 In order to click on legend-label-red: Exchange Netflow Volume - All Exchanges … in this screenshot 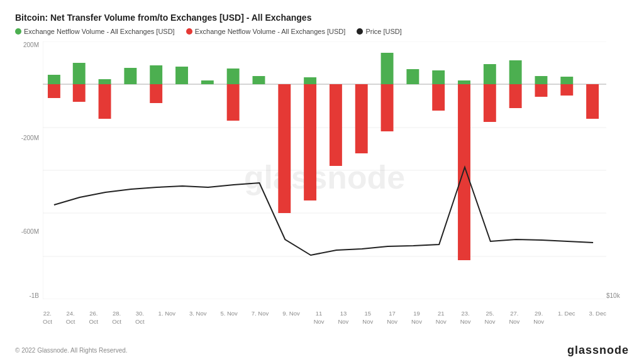, I will do `click(270, 31)`.